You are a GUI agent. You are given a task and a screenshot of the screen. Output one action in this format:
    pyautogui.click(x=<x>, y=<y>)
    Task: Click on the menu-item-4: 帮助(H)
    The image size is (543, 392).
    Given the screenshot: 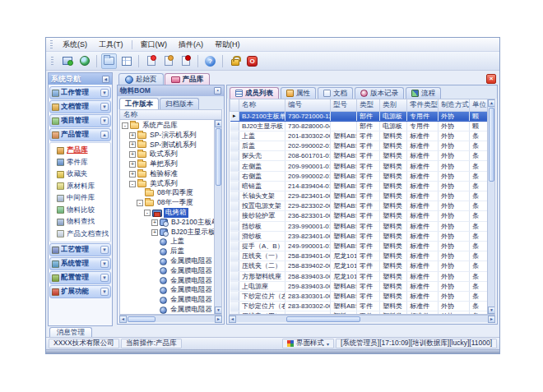 What is the action you would take?
    pyautogui.click(x=227, y=44)
    